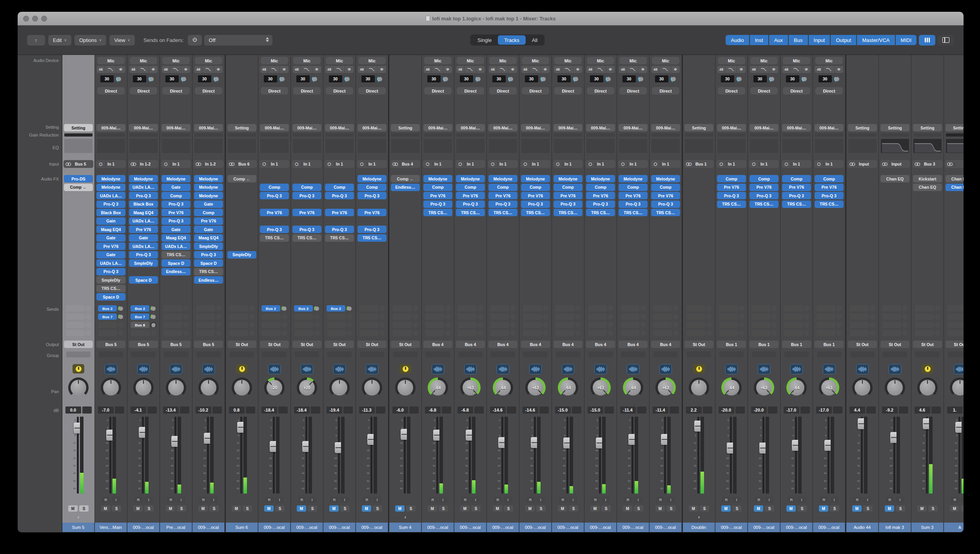 The height and width of the screenshot is (554, 980). I want to click on channel-strip-15-009-…ocal: Mic48Φ30Direct009-Mai…In 1MelodyneCompPr…, so click(535, 293).